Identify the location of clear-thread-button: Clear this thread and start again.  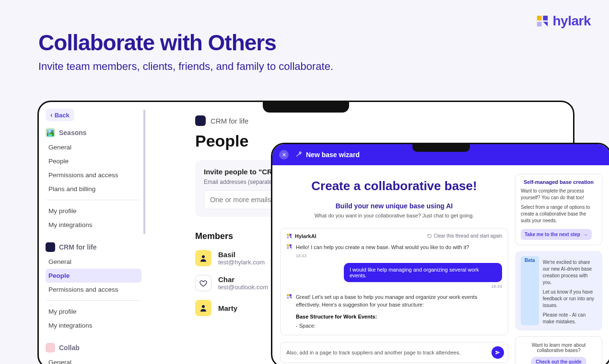
(465, 236).